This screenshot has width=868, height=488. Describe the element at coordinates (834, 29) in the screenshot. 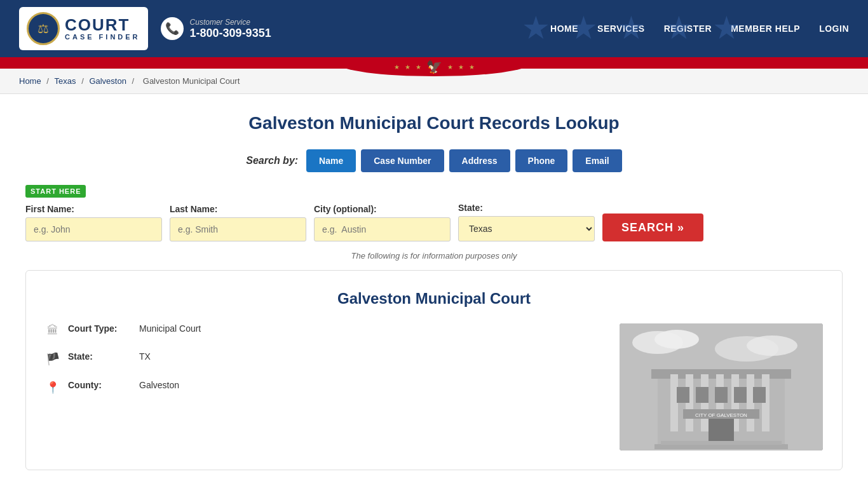

I see `nav-login: LOGIN` at that location.